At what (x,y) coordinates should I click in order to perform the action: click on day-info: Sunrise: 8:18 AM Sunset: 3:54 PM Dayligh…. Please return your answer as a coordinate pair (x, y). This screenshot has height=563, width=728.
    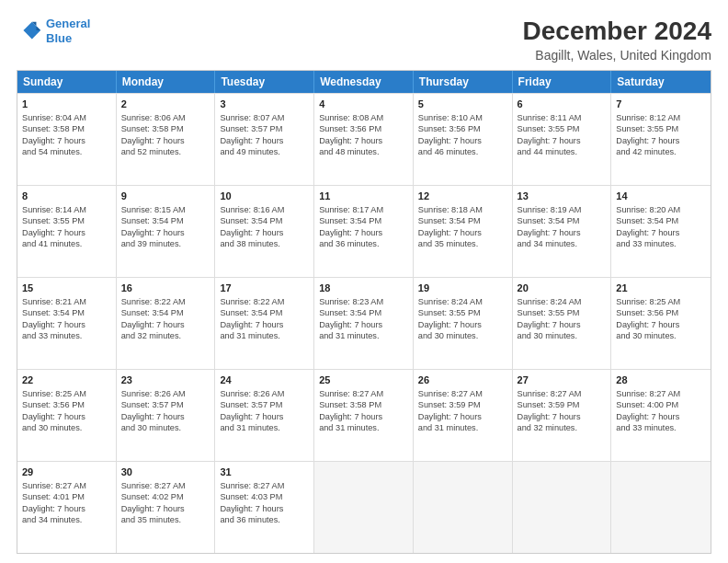
    Looking at the image, I should click on (463, 227).